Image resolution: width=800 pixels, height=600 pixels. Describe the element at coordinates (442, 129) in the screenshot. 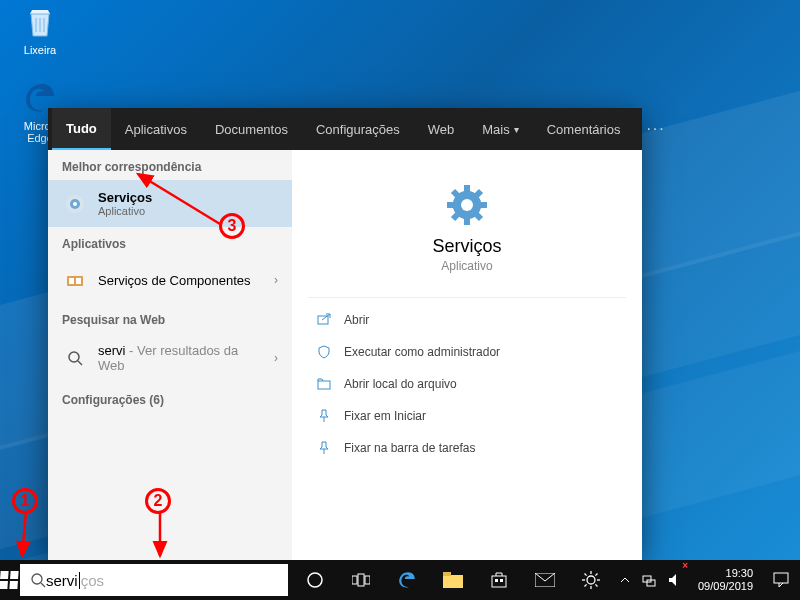

I see `tab-web: Web` at that location.